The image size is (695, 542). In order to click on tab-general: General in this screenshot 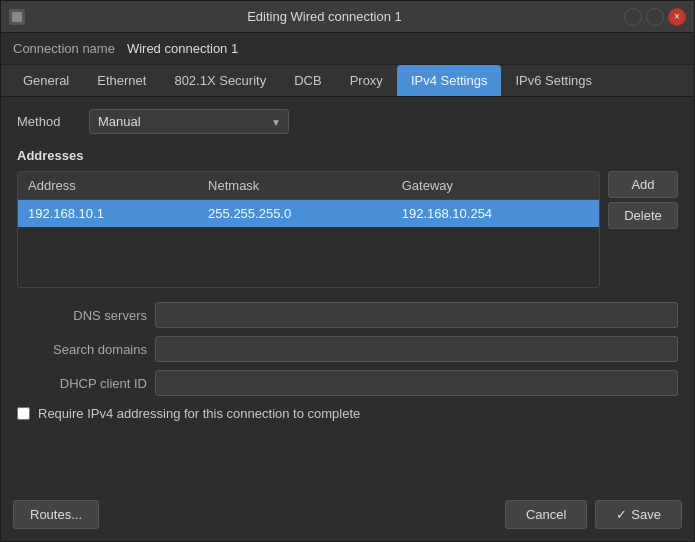, I will do `click(46, 80)`.